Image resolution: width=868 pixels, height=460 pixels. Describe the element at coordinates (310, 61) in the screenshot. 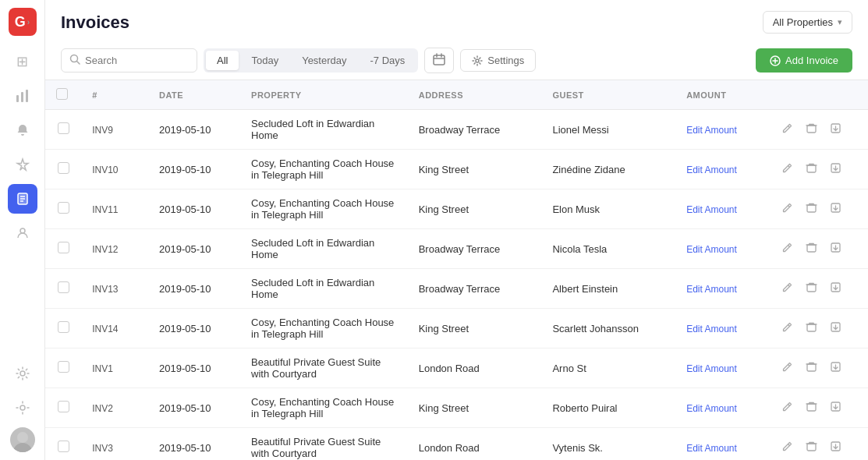

I see `filter-buttons: All Today Yesterday -7 Days` at that location.